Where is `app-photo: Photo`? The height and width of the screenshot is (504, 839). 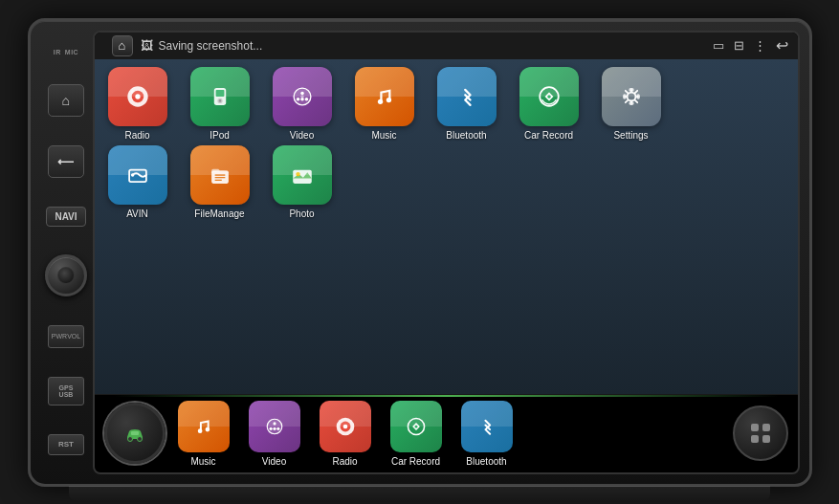 app-photo: Photo is located at coordinates (302, 183).